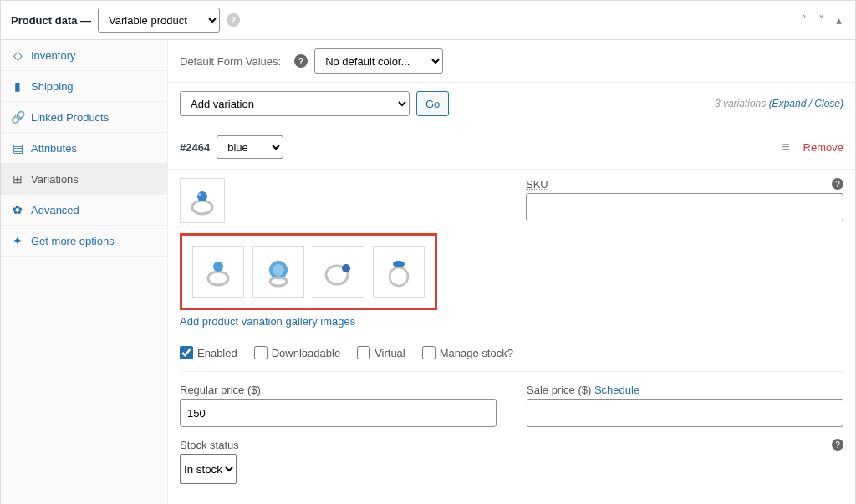 This screenshot has height=504, width=856. Describe the element at coordinates (18, 210) in the screenshot. I see `gear-icon: ✿` at that location.